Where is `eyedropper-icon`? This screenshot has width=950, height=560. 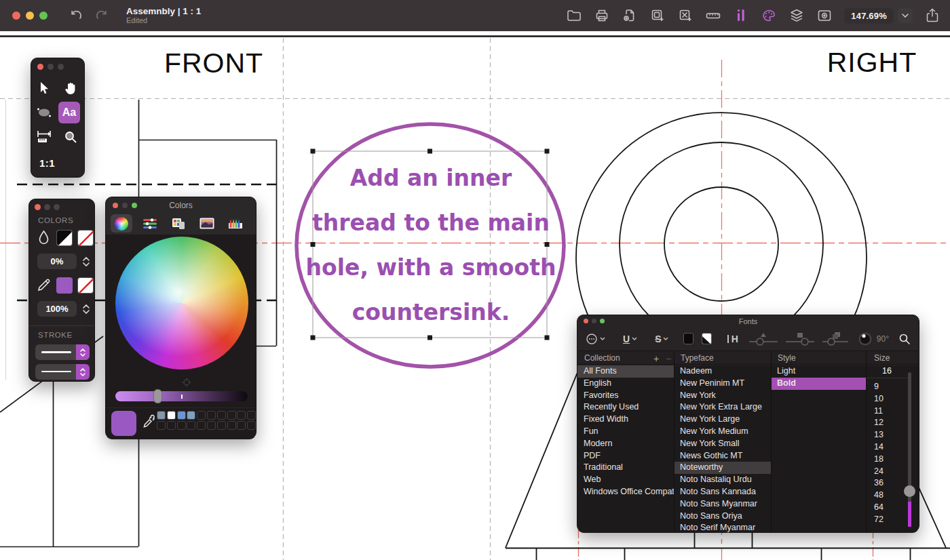
eyedropper-icon is located at coordinates (150, 421).